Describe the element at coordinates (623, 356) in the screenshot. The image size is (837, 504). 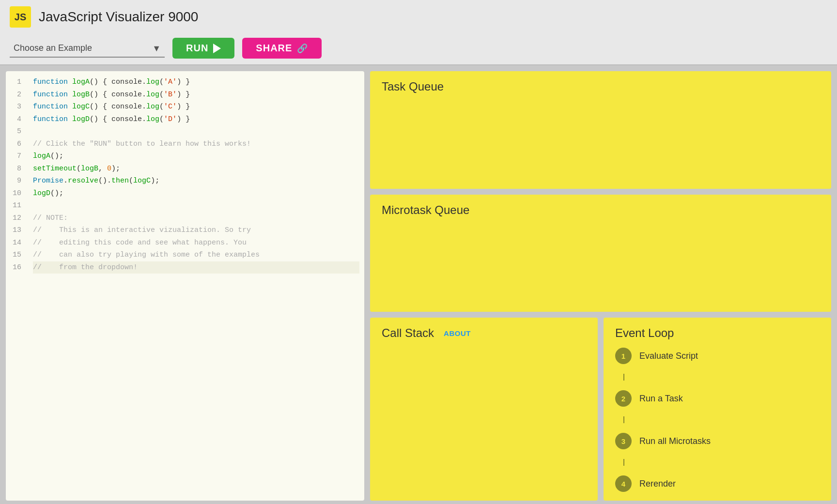
I see `step-circle: 1` at that location.